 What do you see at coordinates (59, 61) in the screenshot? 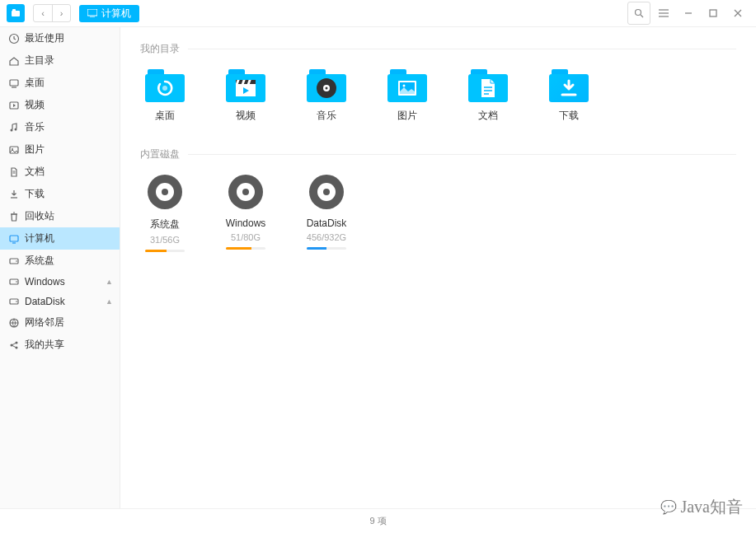
I see `sidebar-item-home: 主目录` at bounding box center [59, 61].